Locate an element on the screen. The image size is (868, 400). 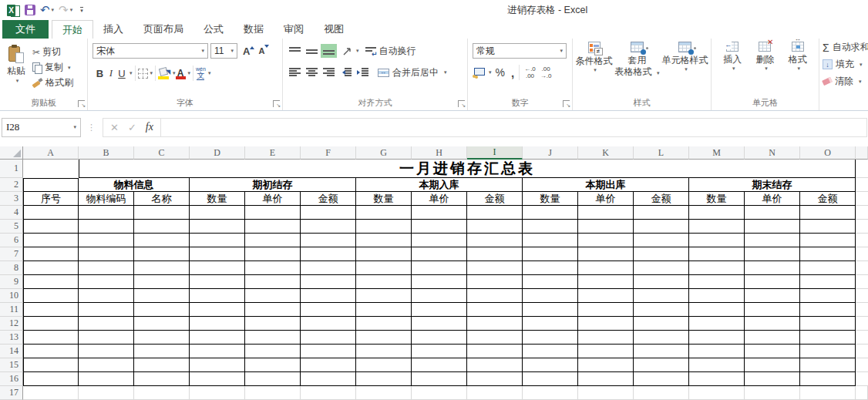
wrap-text-button: 自动换行 is located at coordinates (391, 51).